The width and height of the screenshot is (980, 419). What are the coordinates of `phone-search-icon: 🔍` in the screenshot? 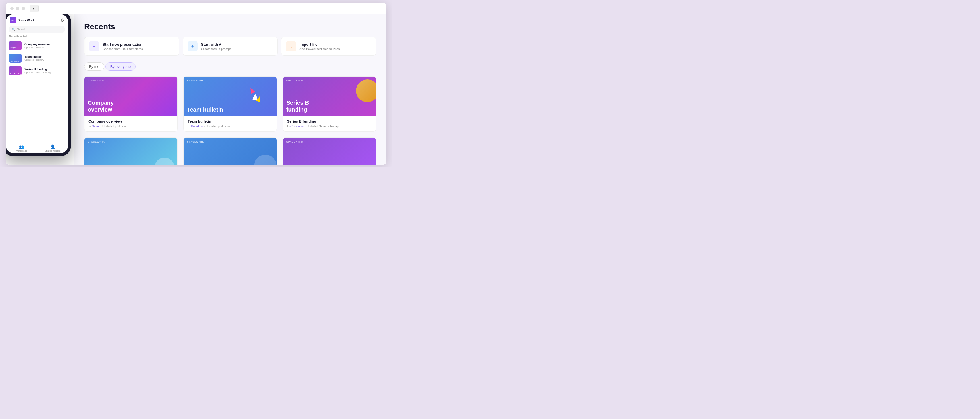 It's located at (14, 29).